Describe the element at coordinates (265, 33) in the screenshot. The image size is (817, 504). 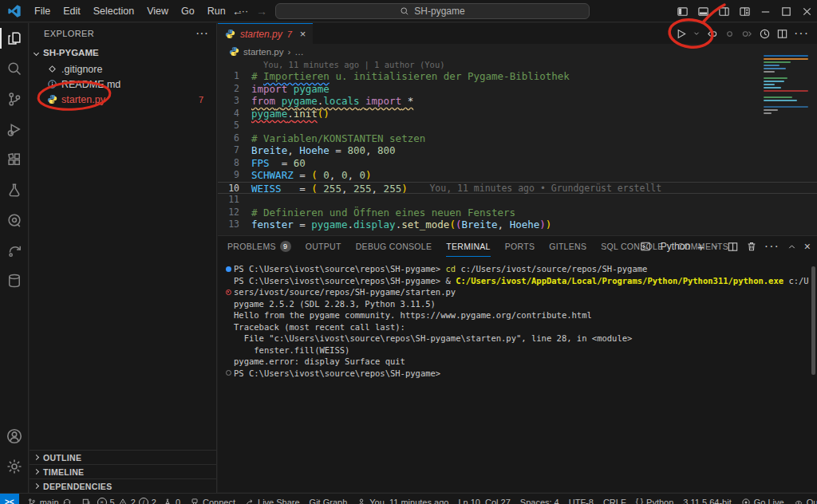
I see `tab-starten-py: starten.py 7 ×` at that location.